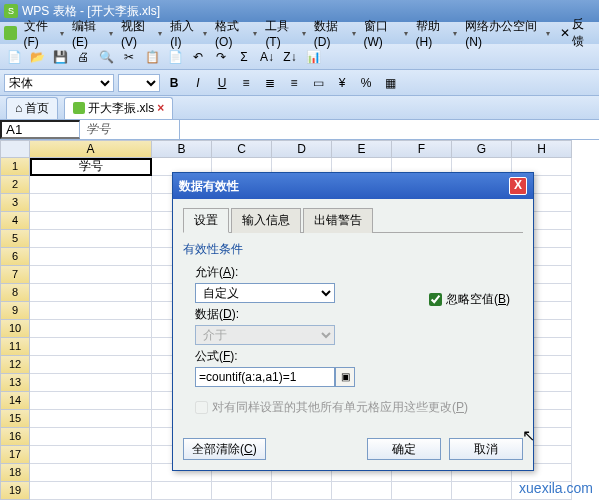 The width and height of the screenshot is (599, 500). I want to click on align-center-icon: ≣, so click(270, 83).